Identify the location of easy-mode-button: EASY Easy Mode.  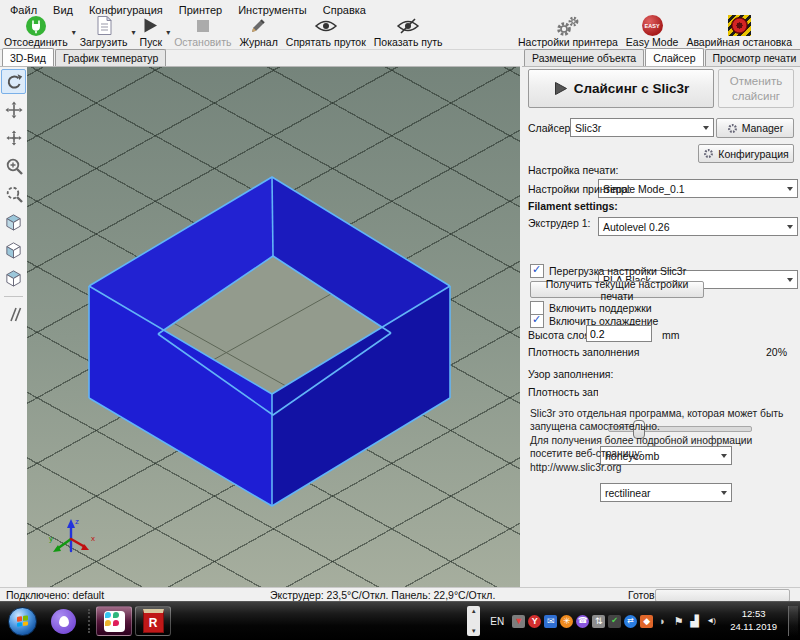
(652, 32).